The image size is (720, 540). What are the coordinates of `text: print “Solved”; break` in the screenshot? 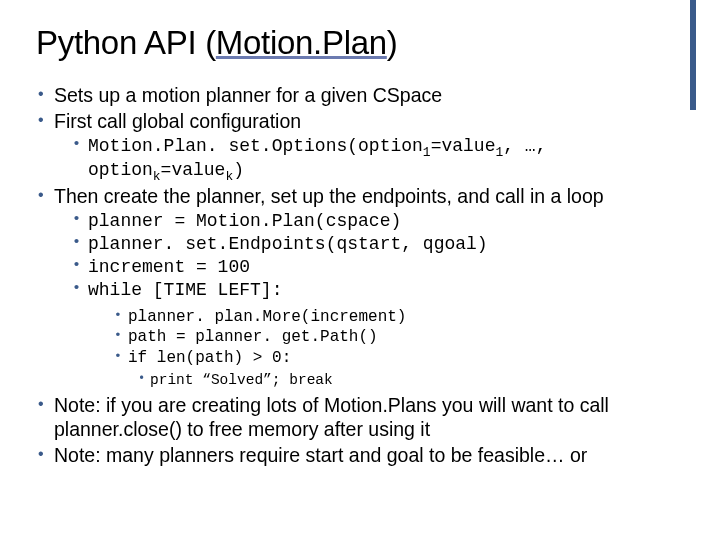 It's located at (242, 380).